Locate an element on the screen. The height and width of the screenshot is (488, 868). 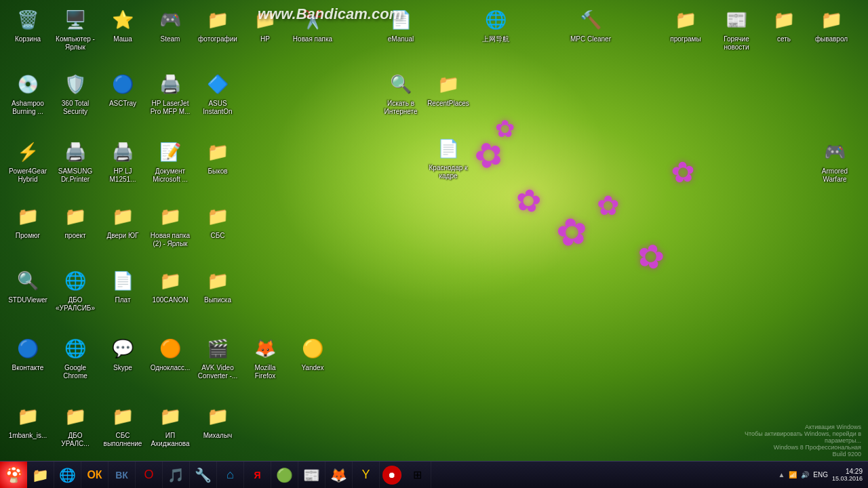
desktop-icon-power4gear: ⚡Power4Gear Hybrid is located at coordinates (28, 161).